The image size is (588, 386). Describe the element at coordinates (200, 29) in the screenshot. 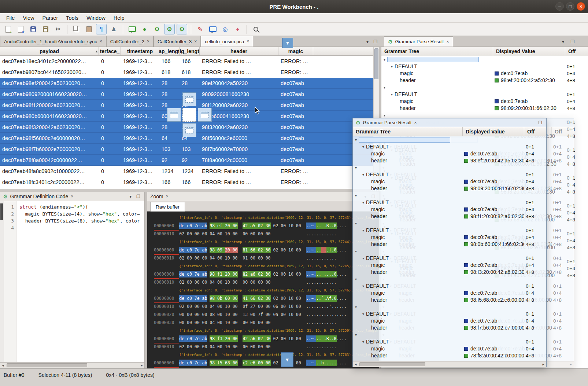

I see `annotate-icon: ✎` at that location.